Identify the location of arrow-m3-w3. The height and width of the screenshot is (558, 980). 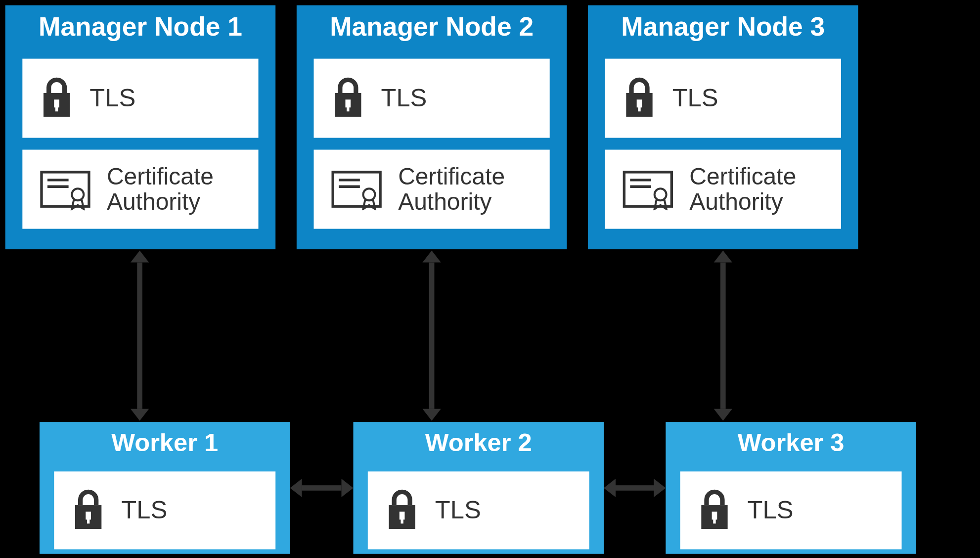
(723, 336).